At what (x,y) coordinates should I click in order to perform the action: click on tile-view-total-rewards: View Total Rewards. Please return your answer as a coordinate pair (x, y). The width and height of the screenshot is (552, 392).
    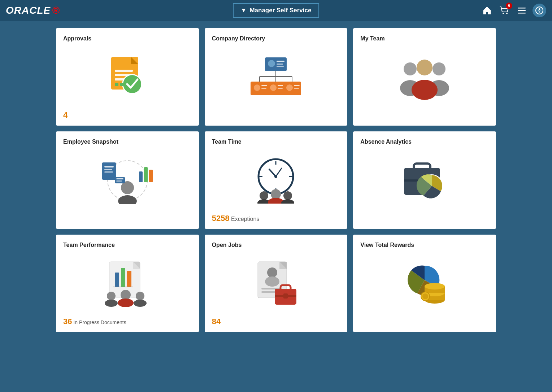
    Looking at the image, I should click on (425, 283).